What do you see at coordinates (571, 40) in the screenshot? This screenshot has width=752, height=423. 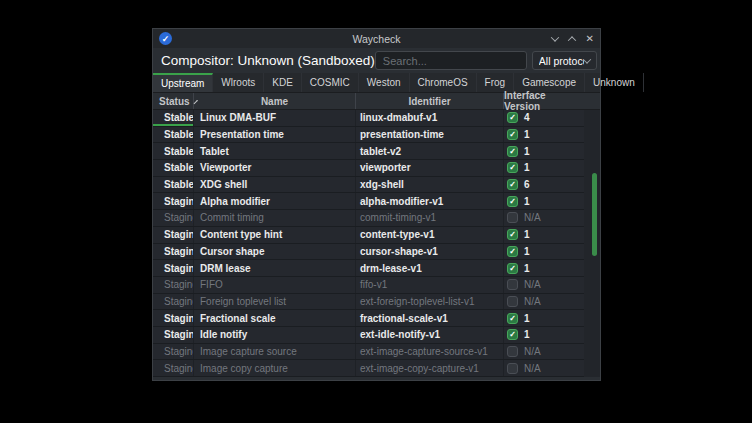 I see `maximize-icon` at bounding box center [571, 40].